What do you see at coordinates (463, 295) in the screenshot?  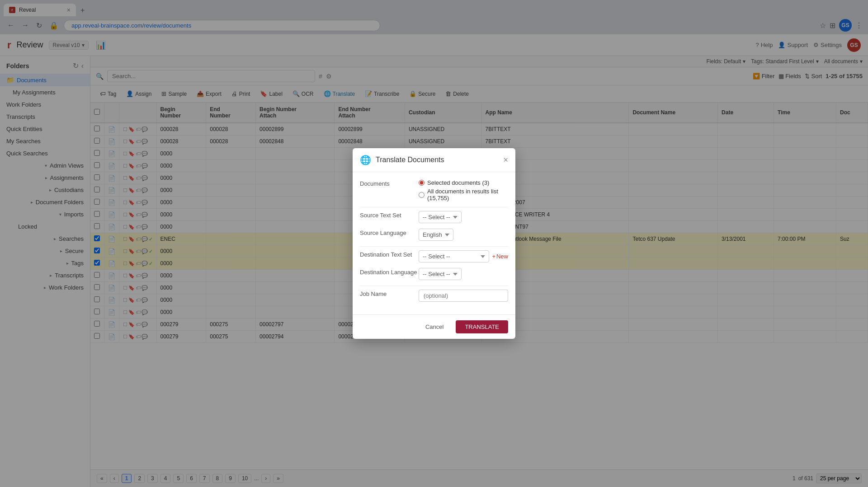 I see `job-name-input` at bounding box center [463, 295].